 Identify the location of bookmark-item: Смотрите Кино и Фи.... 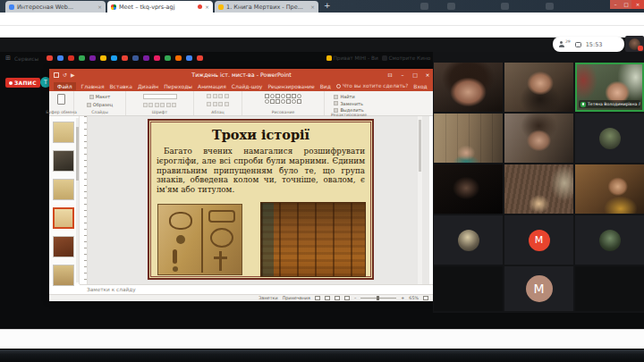
(407, 58).